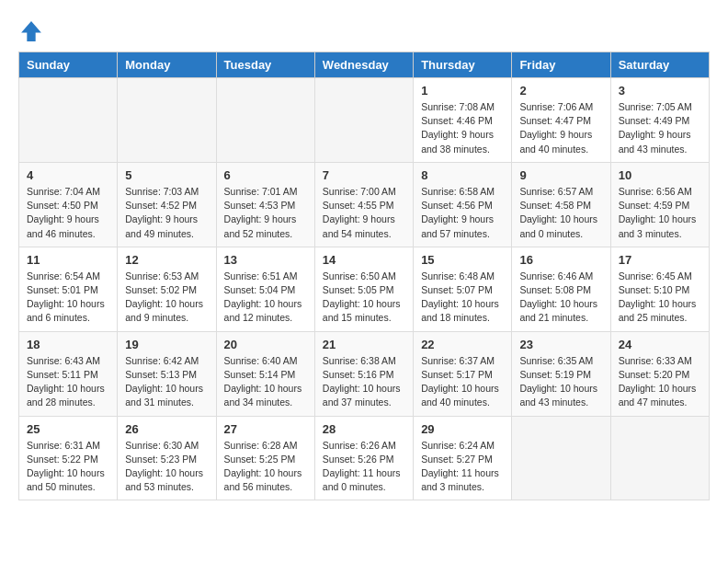  I want to click on weekday-header: Monday, so click(167, 65).